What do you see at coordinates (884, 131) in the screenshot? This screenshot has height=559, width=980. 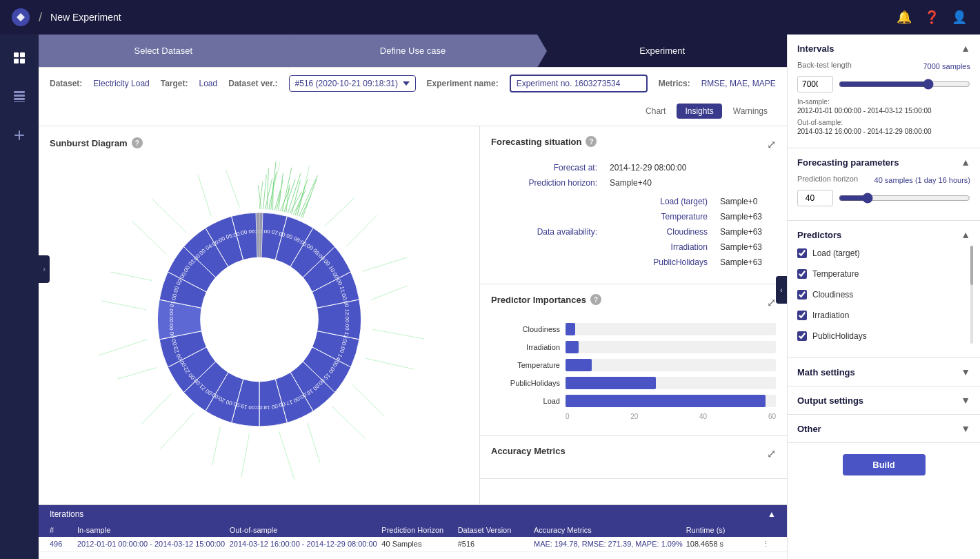 I see `out-of-sample-date: 2014-03-12 16:00:00 - 2014-12-29 08:00:0…` at bounding box center [884, 131].